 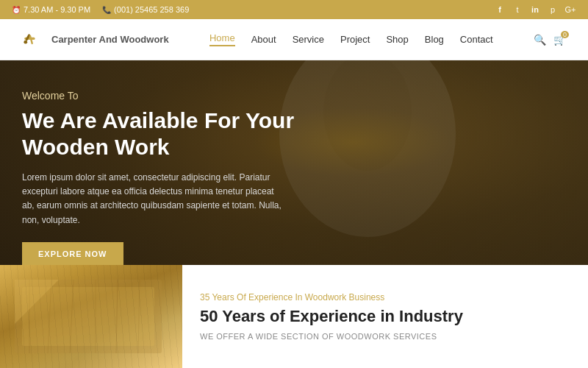 I want to click on main-nav: Home About Service Project Shop Blog Con…, so click(x=351, y=40).